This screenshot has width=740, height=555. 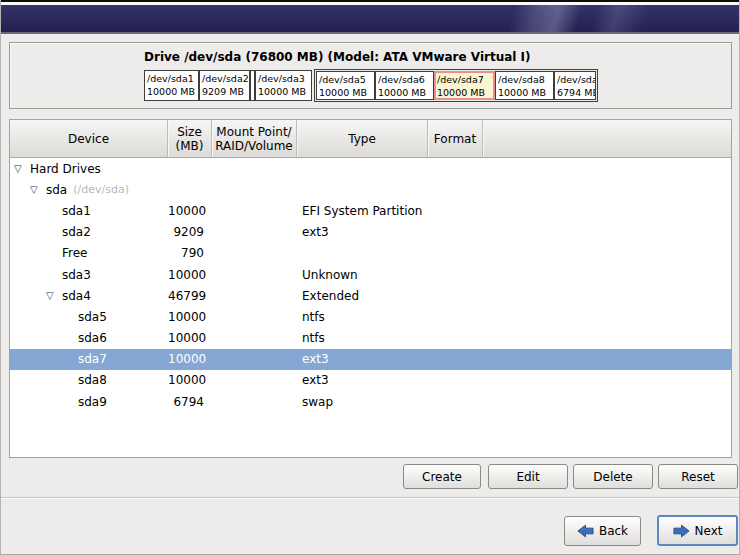 I want to click on column-header-mount-point: Mount Point/RAID/Volume, so click(x=254, y=138).